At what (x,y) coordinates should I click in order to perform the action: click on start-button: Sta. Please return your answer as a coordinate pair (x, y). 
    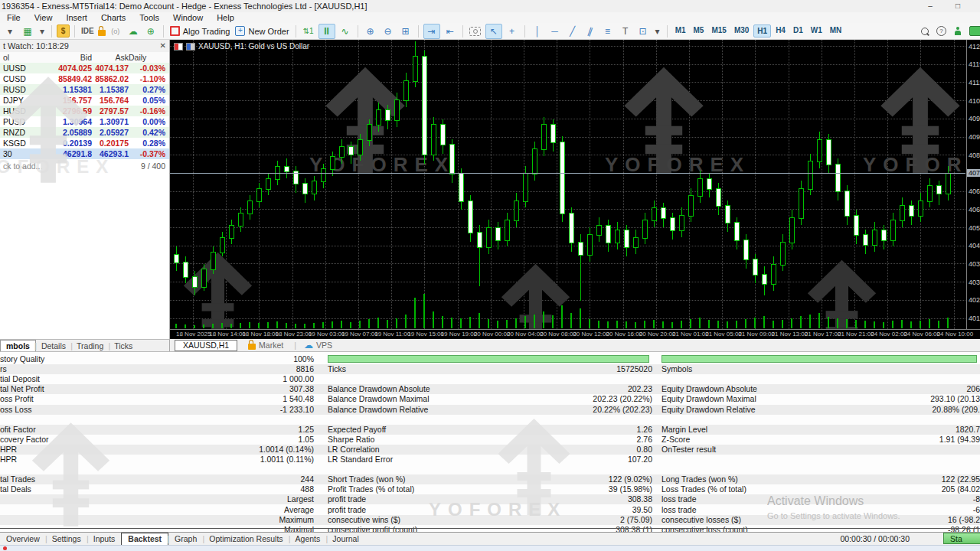
    Looking at the image, I should click on (962, 539).